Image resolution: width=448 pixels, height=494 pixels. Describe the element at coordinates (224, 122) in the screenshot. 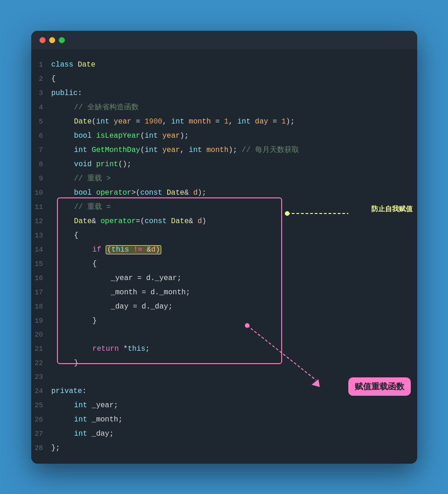

I see `code-line-5: 5 Date(int year = 1900, int month = 1, i…` at that location.